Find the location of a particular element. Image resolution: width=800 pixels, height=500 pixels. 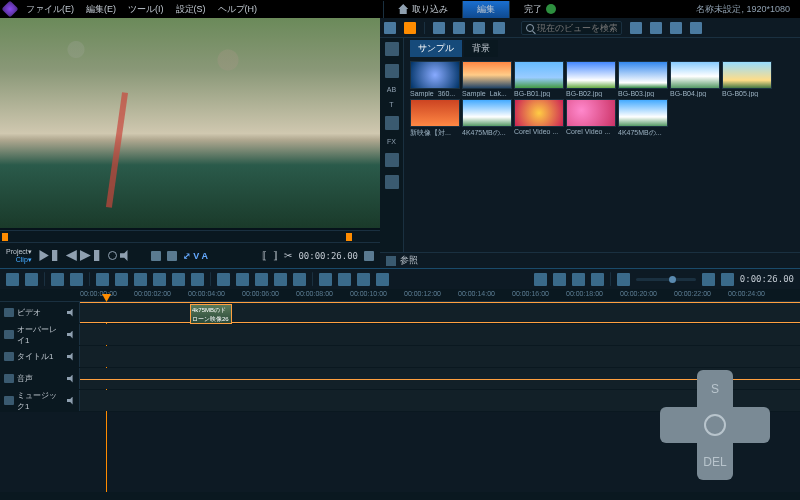

zoom-out-button is located at coordinates (624, 280).